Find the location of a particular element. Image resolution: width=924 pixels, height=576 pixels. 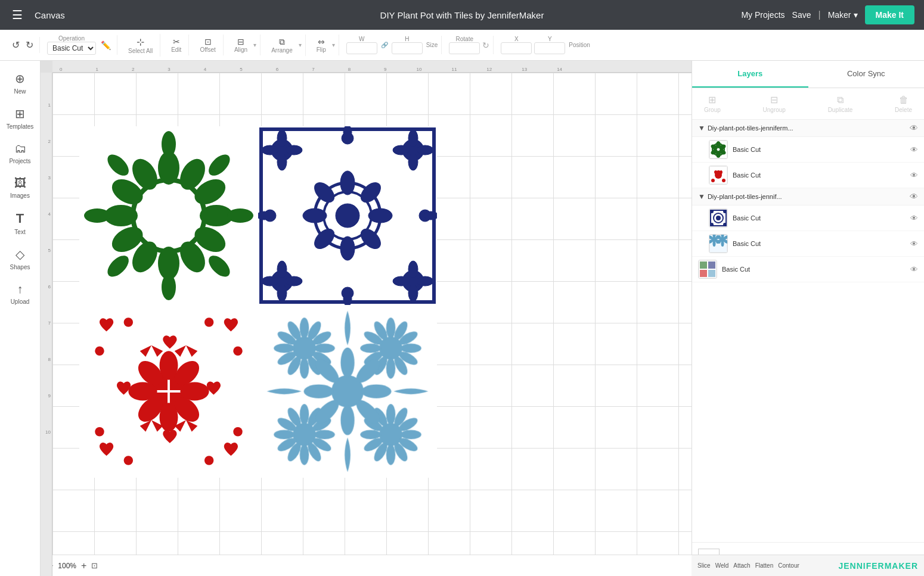

sidebar-item-images: 🖼 Images is located at coordinates (20, 188).